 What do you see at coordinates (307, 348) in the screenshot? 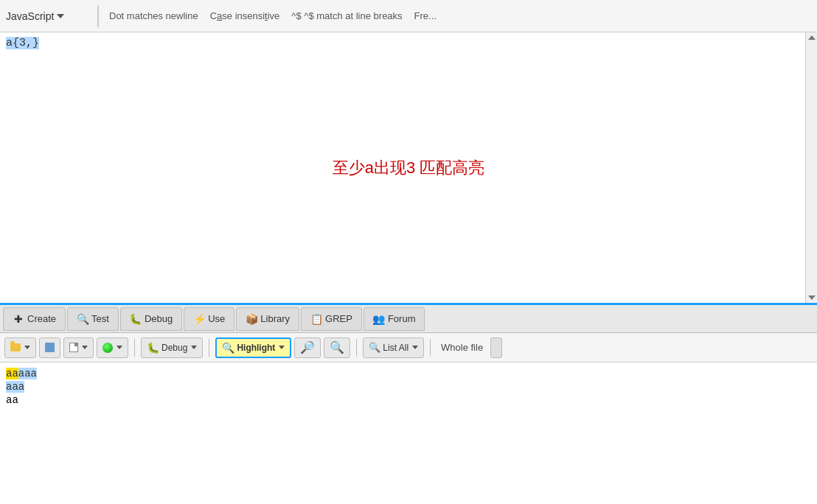
I see `zoom-out-icon: 🔎` at bounding box center [307, 348].